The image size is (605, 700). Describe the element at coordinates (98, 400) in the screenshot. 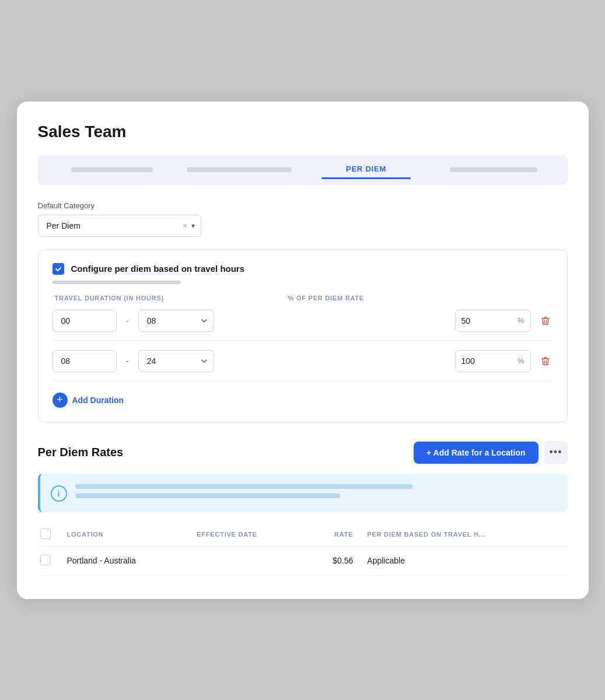

I see `add-duration-label: Add Duration` at that location.